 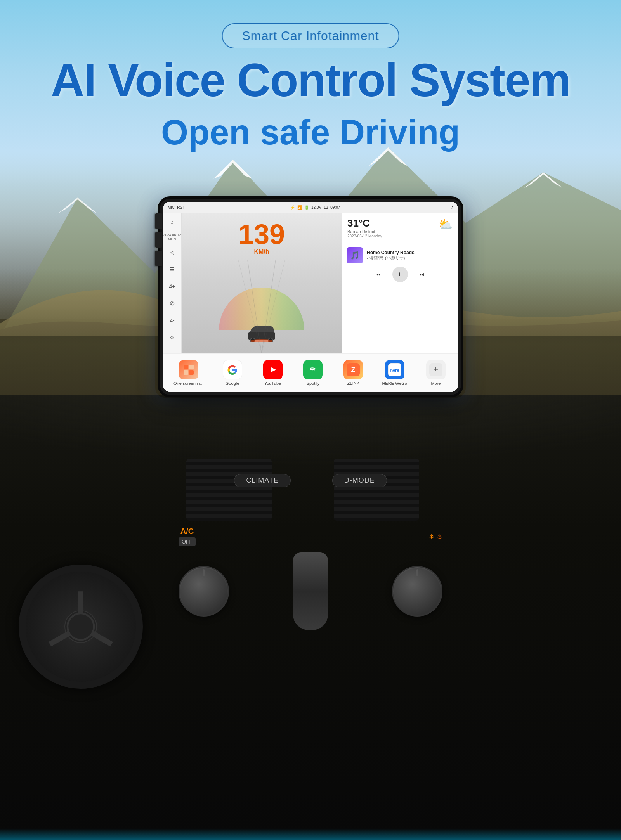 I want to click on right-panel: 31°C Bao an District 2023-06-12 Monday ⛅…, so click(x=400, y=283).